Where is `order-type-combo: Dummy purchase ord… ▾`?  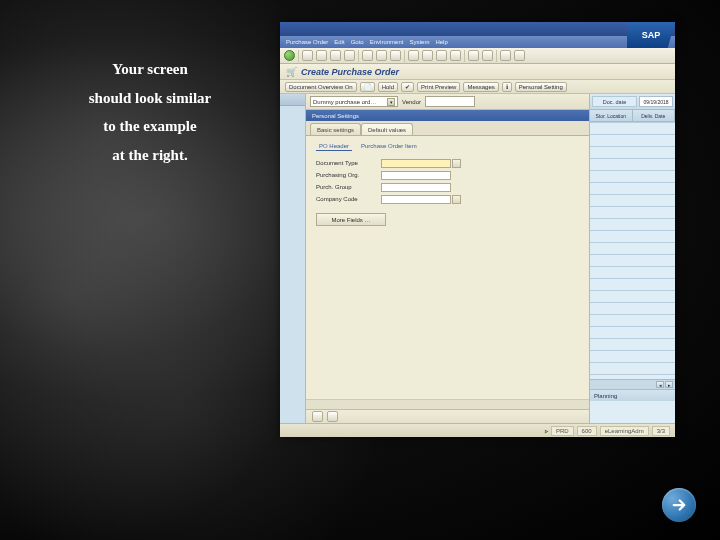 order-type-combo: Dummy purchase ord… ▾ is located at coordinates (354, 102).